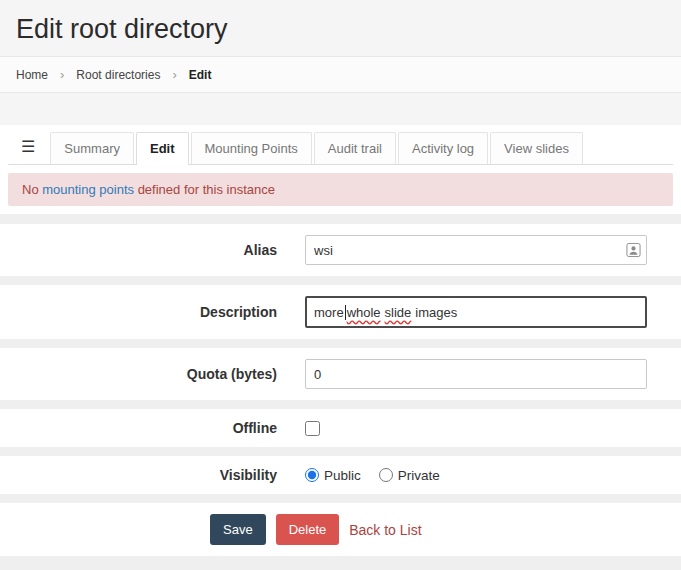  Describe the element at coordinates (340, 530) in the screenshot. I see `form-actions-row: Save Delete Back to List` at that location.